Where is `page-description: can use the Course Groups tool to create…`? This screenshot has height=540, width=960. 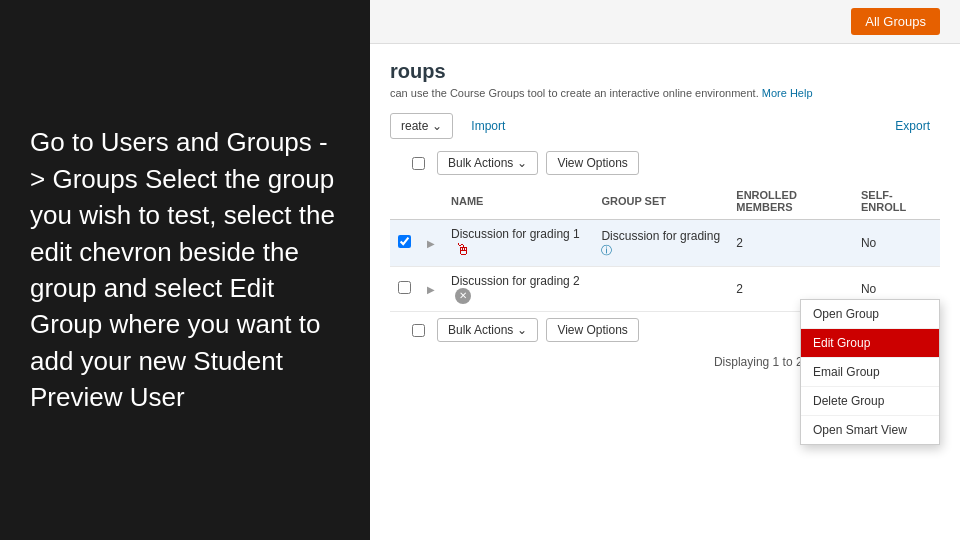 page-description: can use the Course Groups tool to create… is located at coordinates (665, 93).